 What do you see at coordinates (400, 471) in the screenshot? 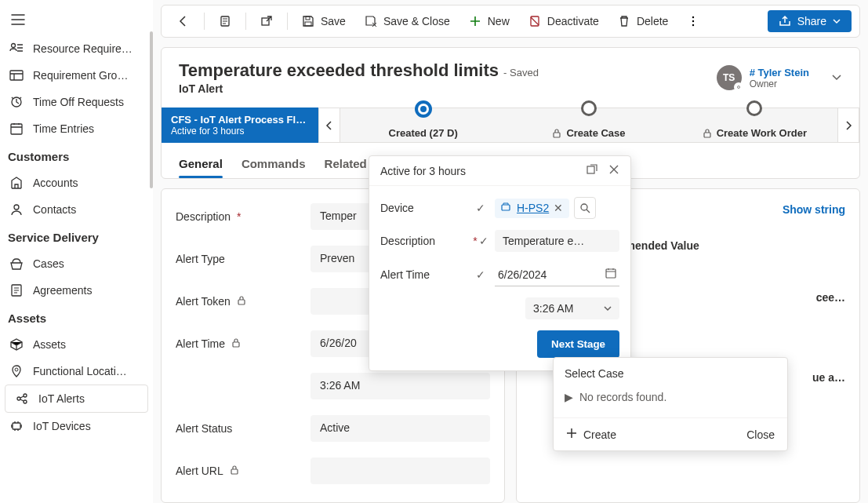
I see `field-value` at bounding box center [400, 471].